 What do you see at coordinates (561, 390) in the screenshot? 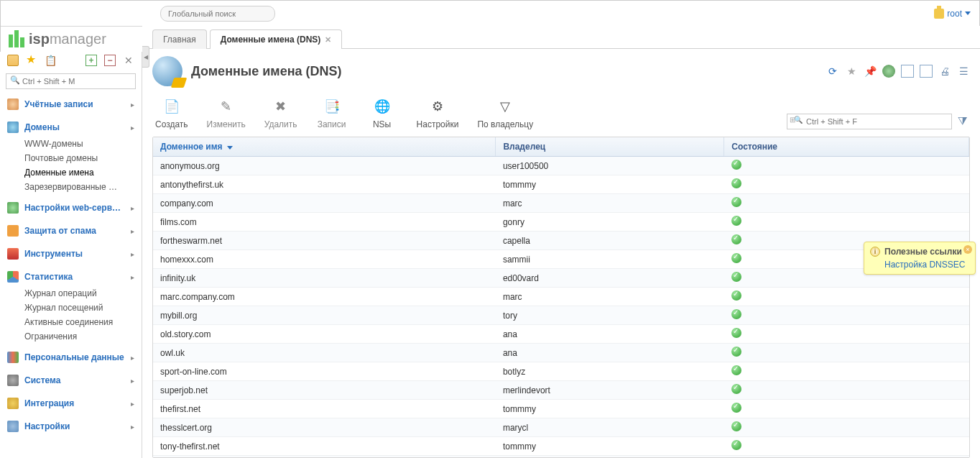
I see `table-row: superjob.netmerlindevort` at bounding box center [561, 390].